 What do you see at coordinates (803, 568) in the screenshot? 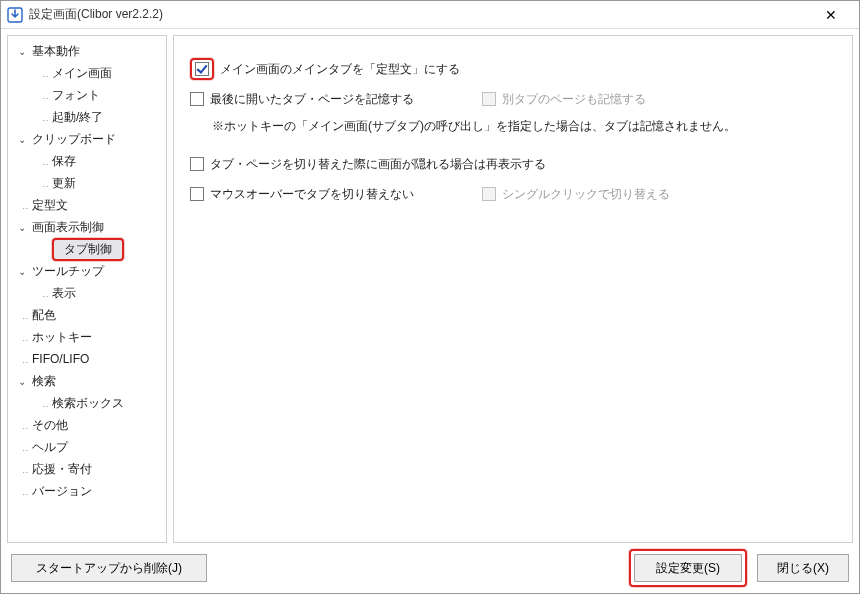
I see `close-button: 閉じる(X)` at bounding box center [803, 568].